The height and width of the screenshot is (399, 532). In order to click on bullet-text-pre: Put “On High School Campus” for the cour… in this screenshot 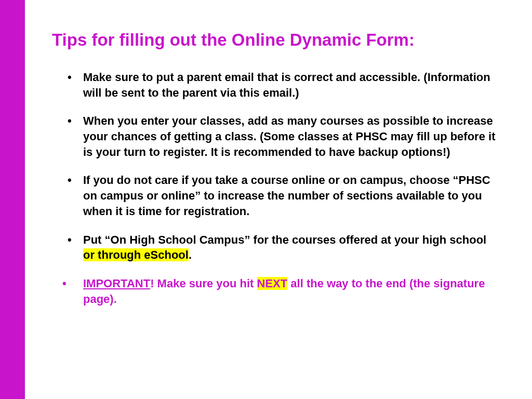, I will do `click(285, 240)`.